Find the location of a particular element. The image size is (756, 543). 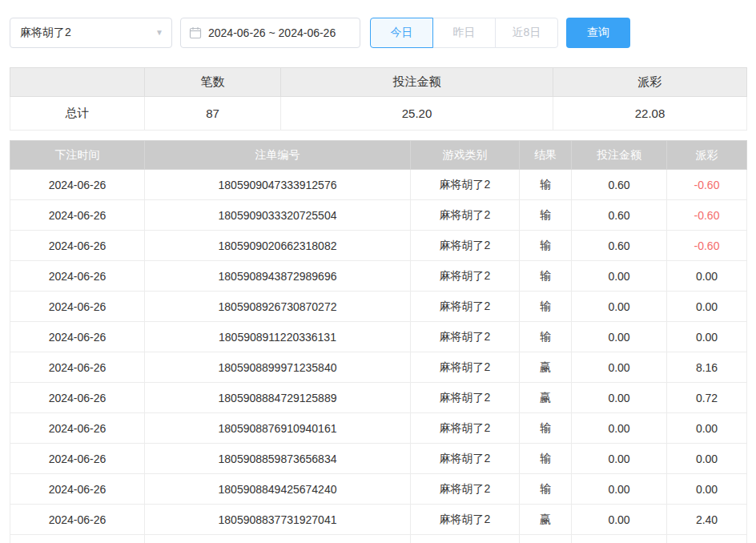

date-range-value: 2024-06-26 ~ 2024-06-26 is located at coordinates (272, 33).